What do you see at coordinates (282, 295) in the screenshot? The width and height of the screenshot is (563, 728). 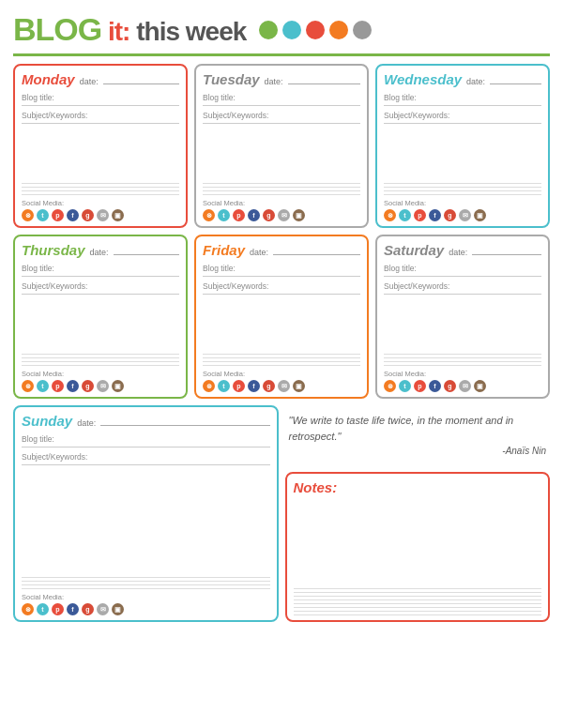 I see `friday-subject-line` at bounding box center [282, 295].